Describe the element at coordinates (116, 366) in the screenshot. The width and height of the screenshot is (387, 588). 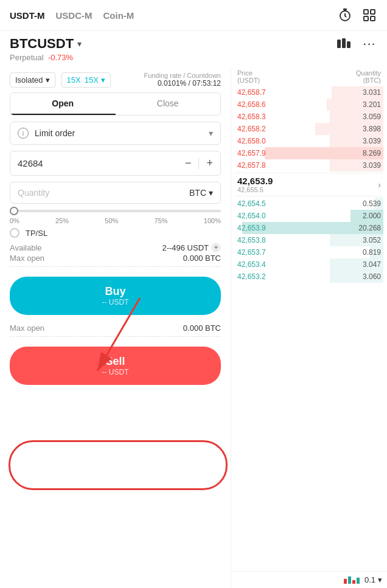
I see `sell-button: Sell -- USDT` at that location.